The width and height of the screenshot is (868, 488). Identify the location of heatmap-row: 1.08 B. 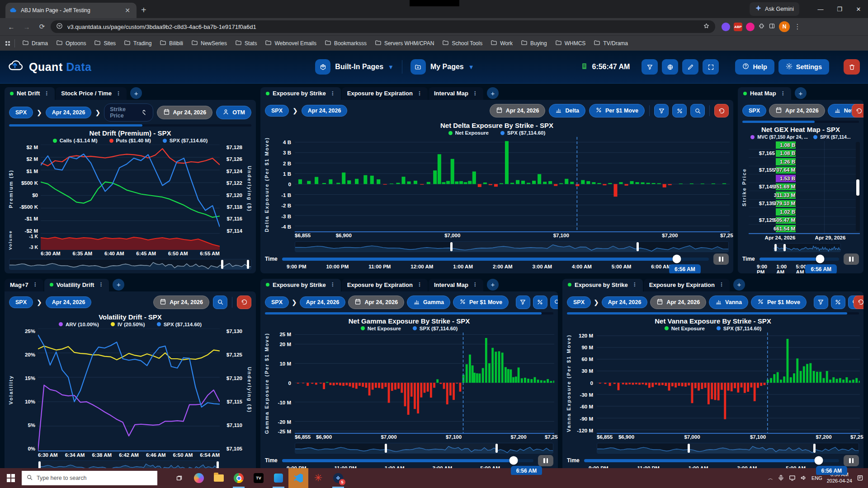
(804, 145).